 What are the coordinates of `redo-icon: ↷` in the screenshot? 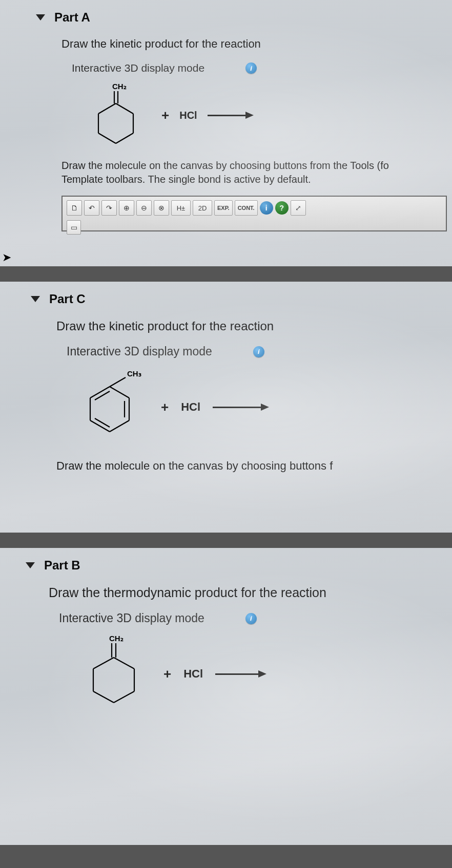 It's located at (109, 208).